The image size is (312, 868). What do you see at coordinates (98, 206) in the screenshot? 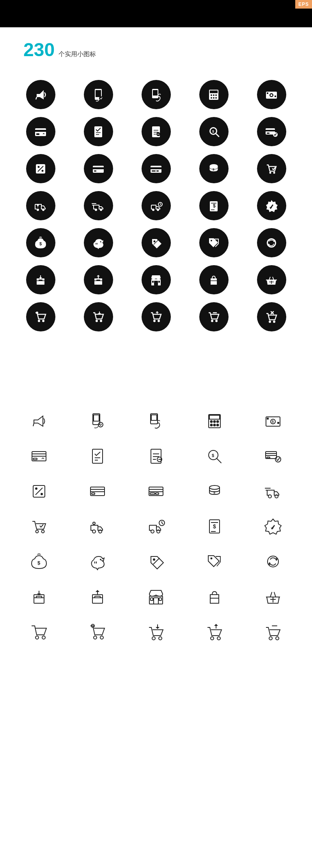
I see `icon-truck-fast` at bounding box center [98, 206].